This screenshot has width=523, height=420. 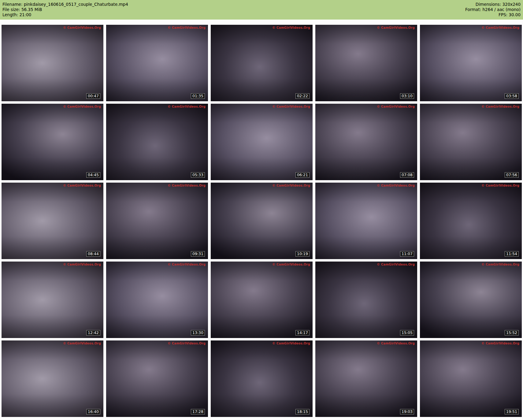 What do you see at coordinates (366, 300) in the screenshot?
I see `video-frame-thumbnail: © CamGirlVideos.Org 15:05` at bounding box center [366, 300].